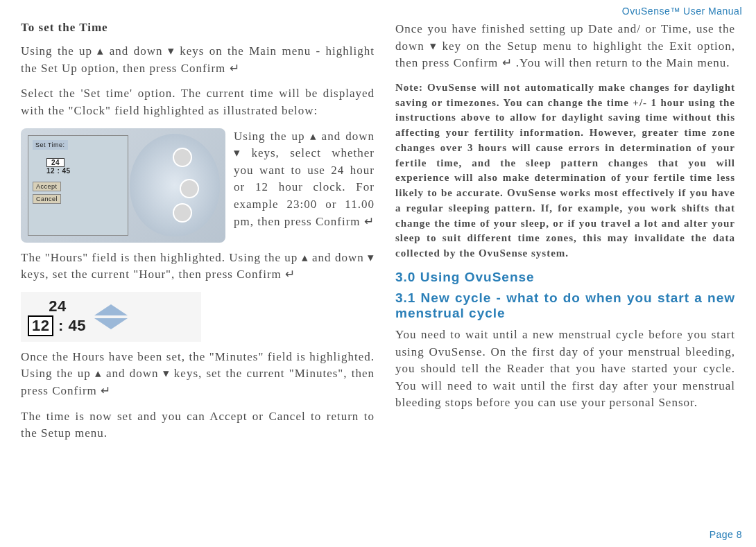 The height and width of the screenshot is (547, 756). I want to click on editor-up-icon, so click(111, 310).